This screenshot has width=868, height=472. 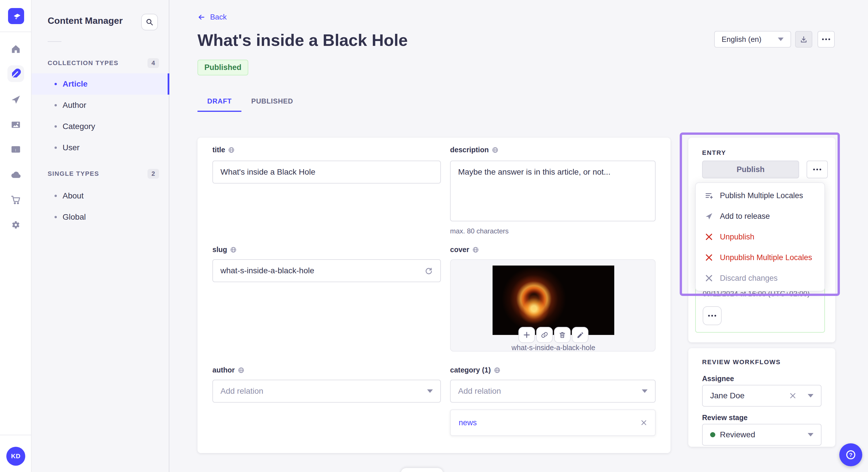 What do you see at coordinates (100, 127) in the screenshot?
I see `sidebar-item-category: Category` at bounding box center [100, 127].